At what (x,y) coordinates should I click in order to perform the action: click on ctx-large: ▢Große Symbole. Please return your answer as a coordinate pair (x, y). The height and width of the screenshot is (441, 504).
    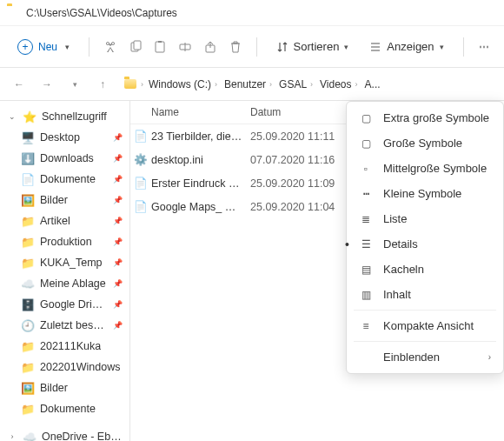
    Looking at the image, I should click on (425, 143).